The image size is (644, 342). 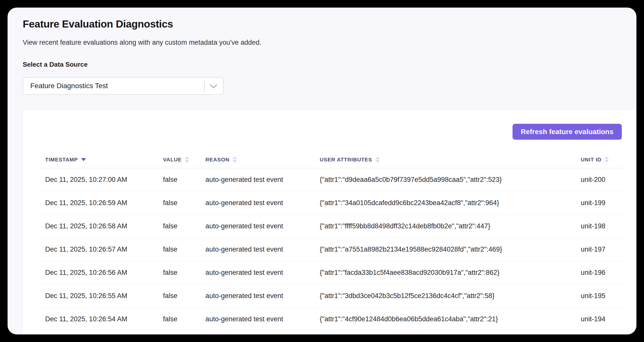 I want to click on column-label: VALUE, so click(x=172, y=160).